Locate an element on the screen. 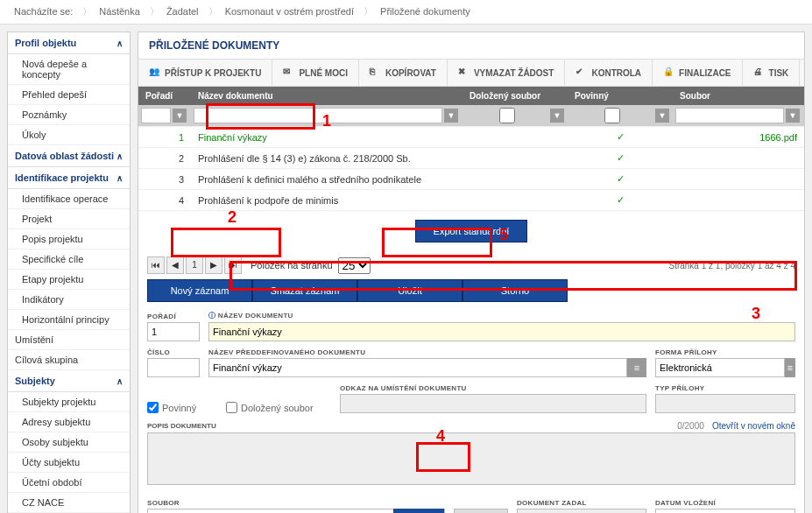 The image size is (812, 513). pager-prev: ◀ is located at coordinates (175, 265).